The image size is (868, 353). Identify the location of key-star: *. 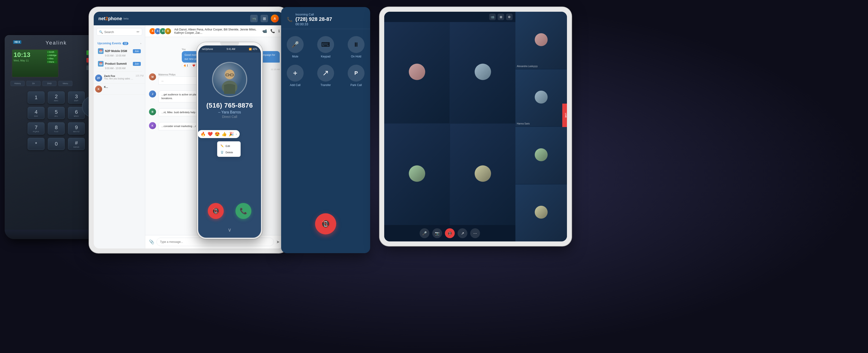
(36, 144).